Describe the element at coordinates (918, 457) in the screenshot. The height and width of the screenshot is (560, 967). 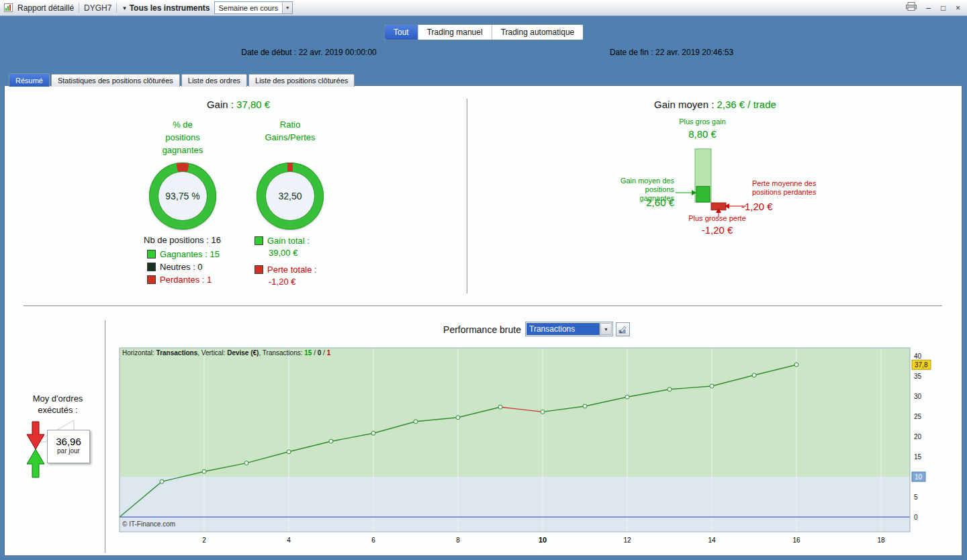
I see `svg-text: 15` at that location.